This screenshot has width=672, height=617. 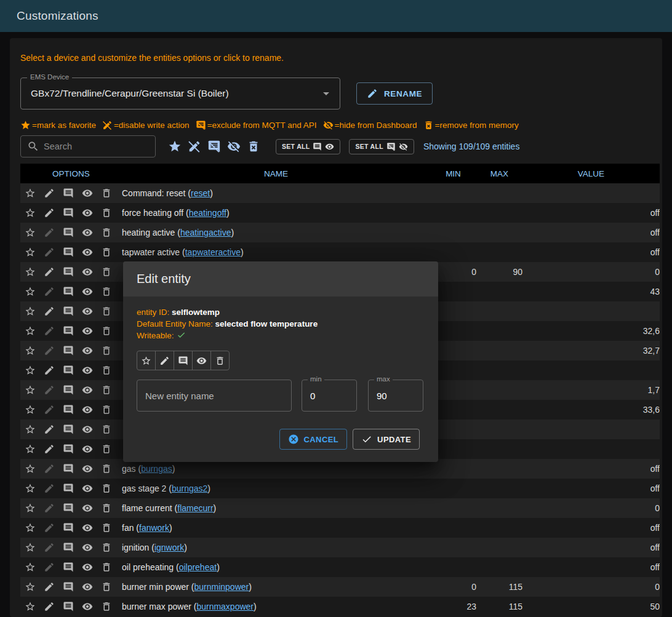 I want to click on entity-name: oil preheating (oilpreheat), so click(x=276, y=567).